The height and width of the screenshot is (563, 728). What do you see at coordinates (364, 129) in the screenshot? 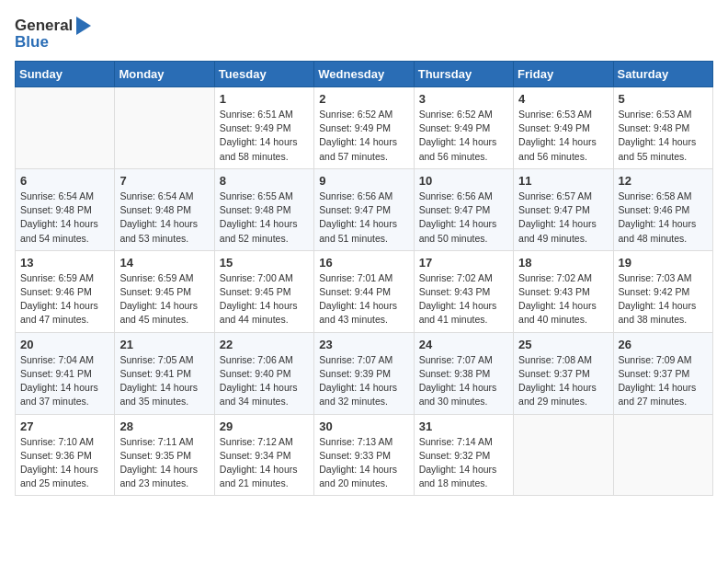
I see `calendar-cell: 2Sunrise: 6:52 AM Sunset: 9:49 PM Daylig…` at bounding box center [364, 129].